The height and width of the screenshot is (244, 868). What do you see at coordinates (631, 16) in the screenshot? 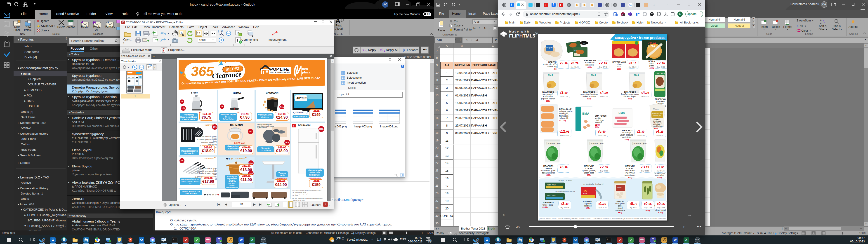
I see `svg-text: 9` at bounding box center [631, 16].